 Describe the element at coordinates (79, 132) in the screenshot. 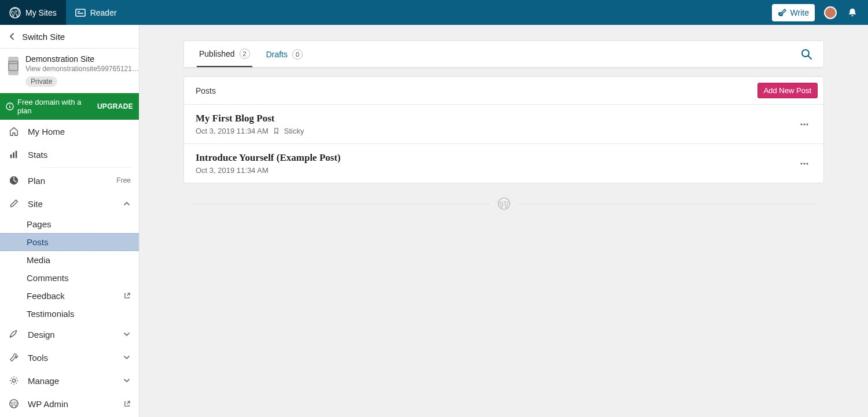

I see `nav-label: My Home` at that location.